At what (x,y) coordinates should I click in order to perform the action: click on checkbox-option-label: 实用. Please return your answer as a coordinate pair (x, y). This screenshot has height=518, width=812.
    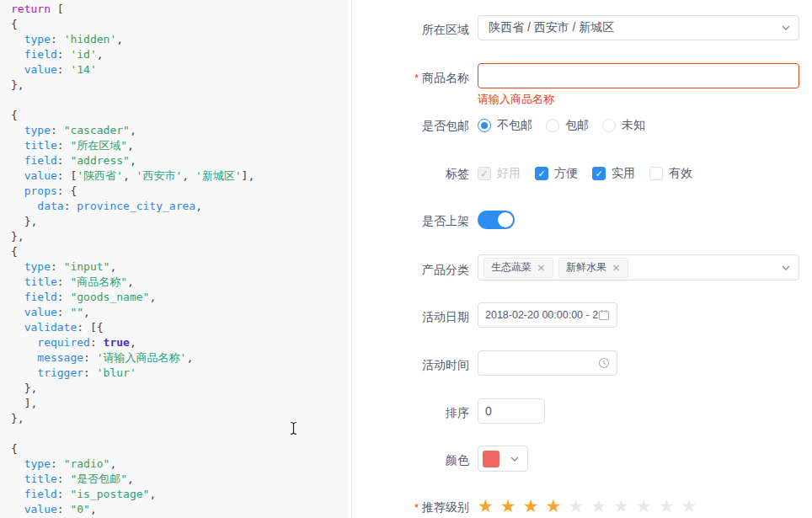
    Looking at the image, I should click on (623, 174).